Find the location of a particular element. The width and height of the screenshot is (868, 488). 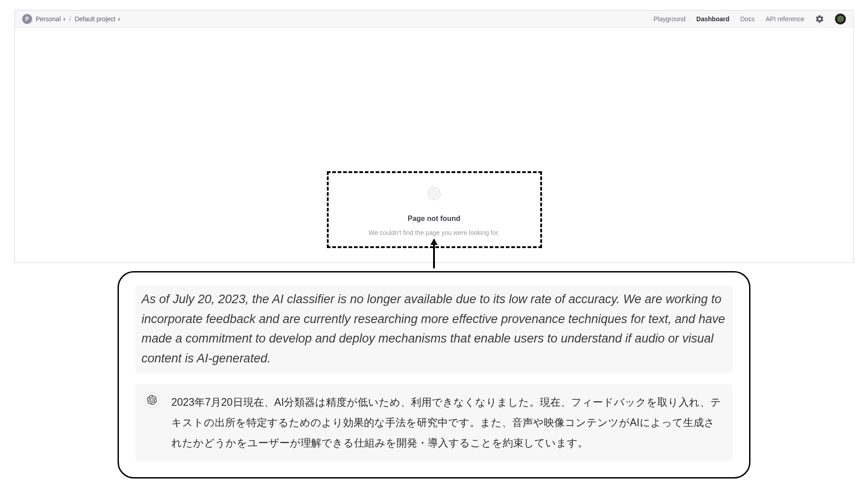

org-selector: Personal ▴▾ is located at coordinates (51, 19).